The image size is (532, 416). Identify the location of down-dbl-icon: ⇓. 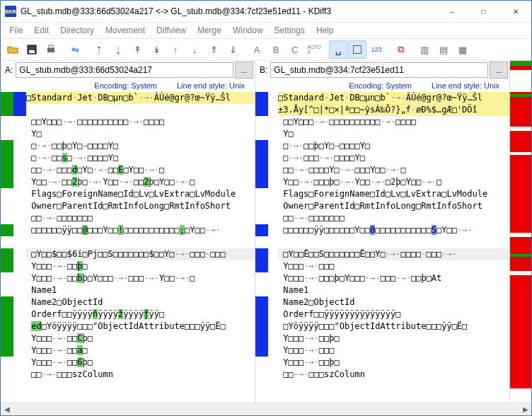
(233, 50).